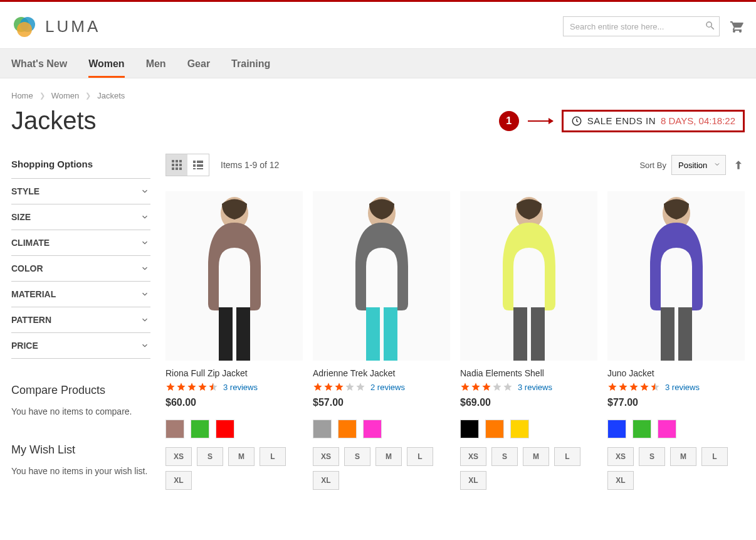 This screenshot has width=756, height=540. Describe the element at coordinates (486, 387) in the screenshot. I see `star-rating` at that location.